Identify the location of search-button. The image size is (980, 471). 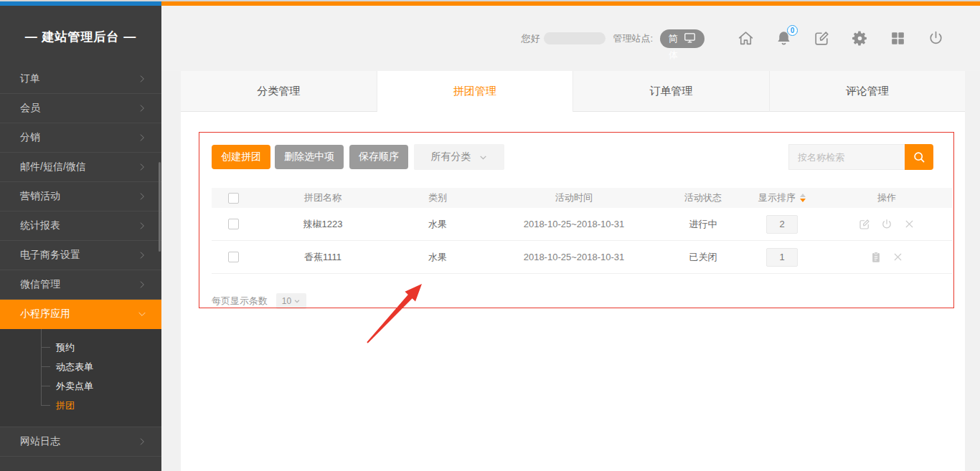
(919, 157).